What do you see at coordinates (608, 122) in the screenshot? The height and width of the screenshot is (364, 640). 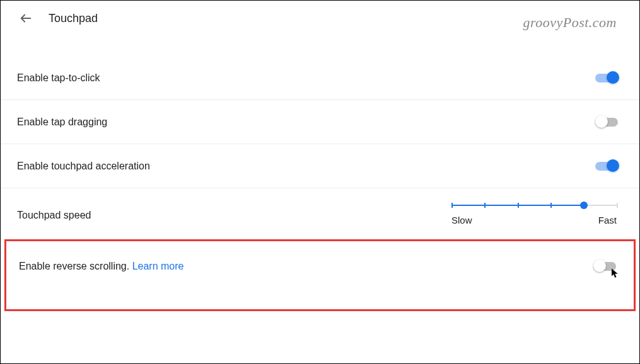 I see `toggle-tap-dragging` at bounding box center [608, 122].